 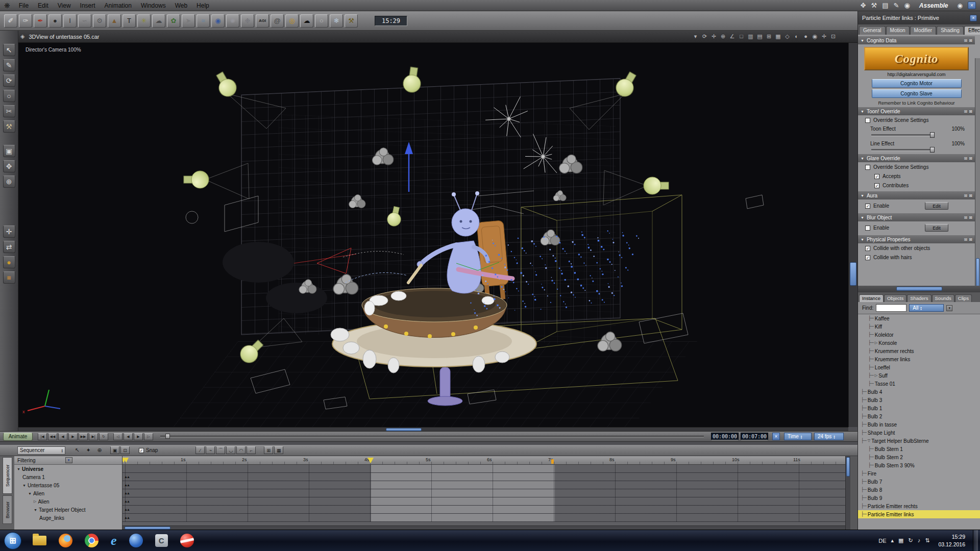 What do you see at coordinates (93, 437) in the screenshot?
I see `go-end-button: ▶|` at bounding box center [93, 437].